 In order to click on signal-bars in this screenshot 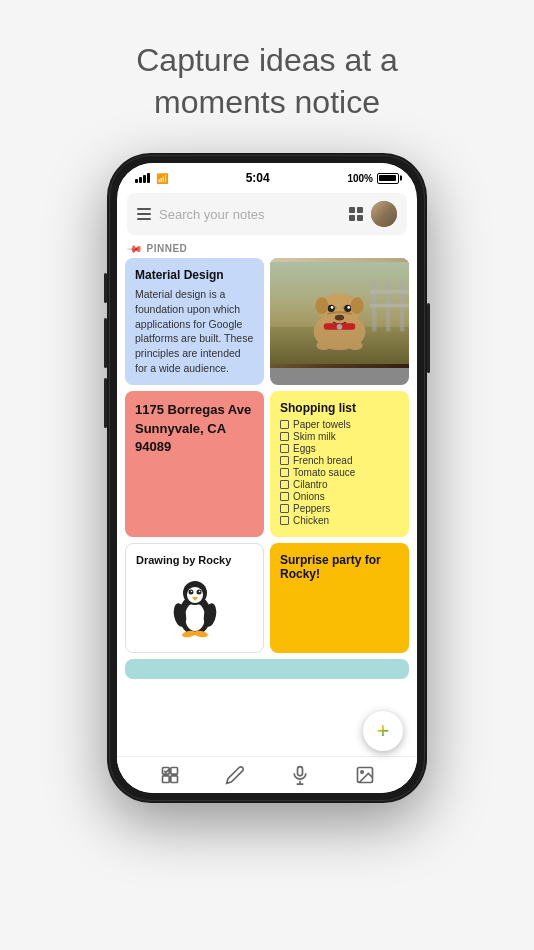, I will do `click(142, 178)`.